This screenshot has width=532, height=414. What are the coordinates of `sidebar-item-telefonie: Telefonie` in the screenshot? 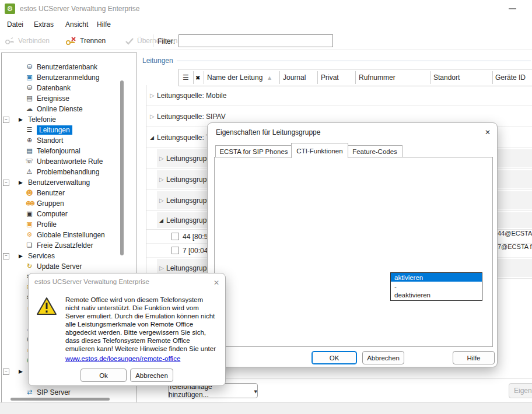 It's located at (60, 120).